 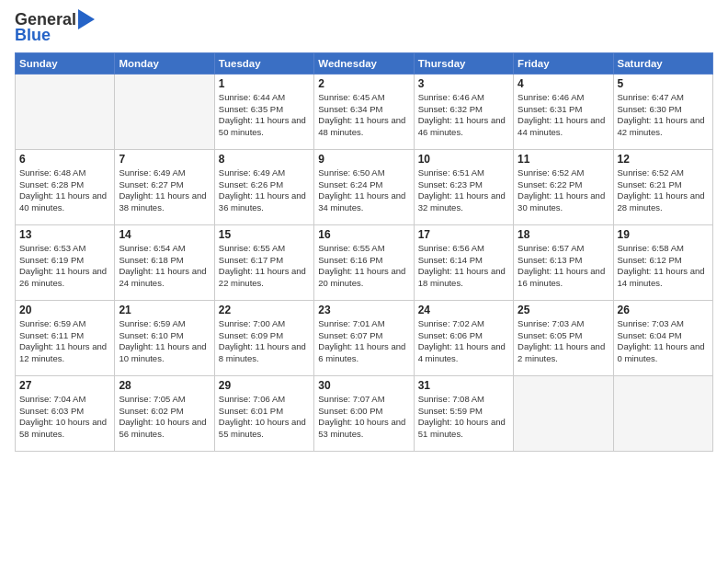 What do you see at coordinates (563, 267) in the screenshot?
I see `sun-info: Sunrise: 6:57 AMSunset: 6:13 PMDaylight:…` at bounding box center [563, 267].